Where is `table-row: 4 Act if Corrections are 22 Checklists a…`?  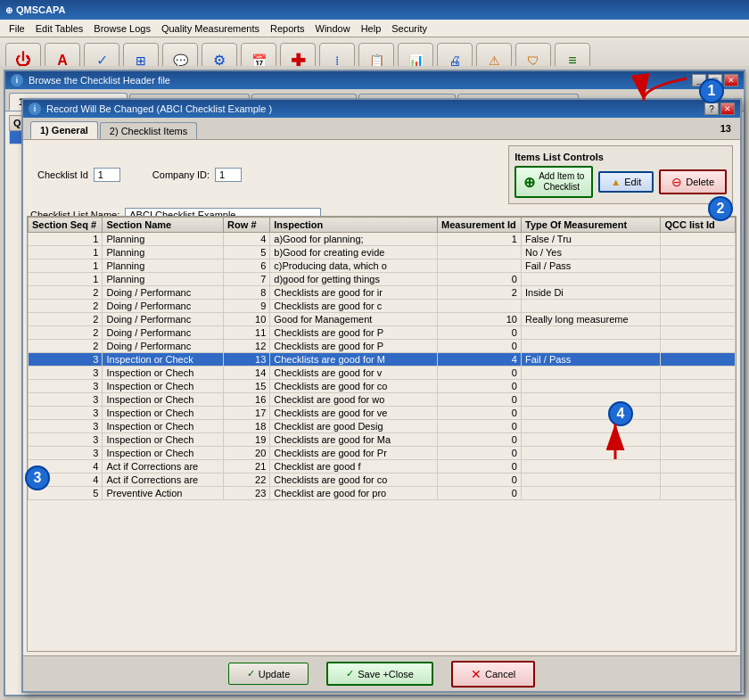
table-row: 4 Act if Corrections are 22 Checklists a… is located at coordinates (382, 480).